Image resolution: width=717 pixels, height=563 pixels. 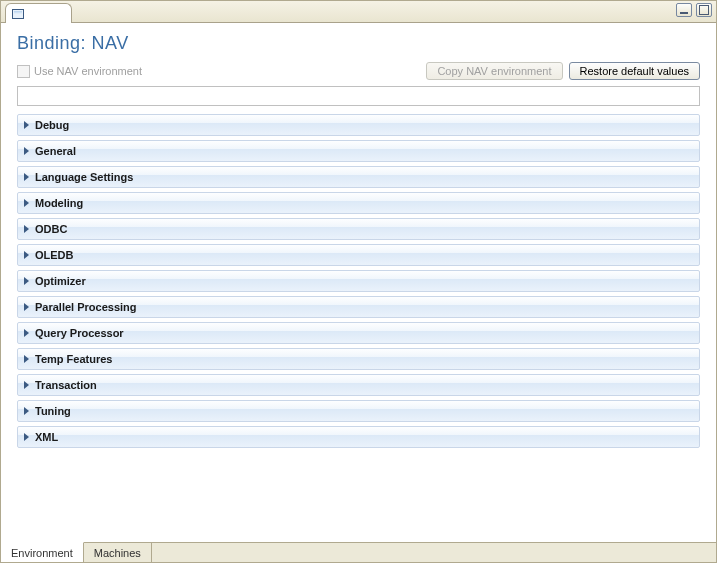 What do you see at coordinates (38, 13) in the screenshot?
I see `editor-tab-nav: NAV ×` at bounding box center [38, 13].